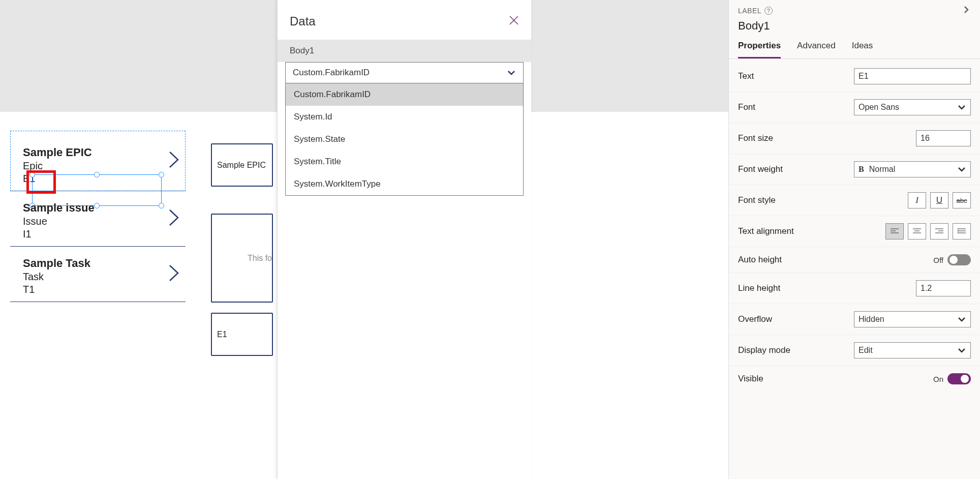 The height and width of the screenshot is (479, 980). What do you see at coordinates (405, 117) in the screenshot?
I see `dropdown-option: System.Id` at bounding box center [405, 117].